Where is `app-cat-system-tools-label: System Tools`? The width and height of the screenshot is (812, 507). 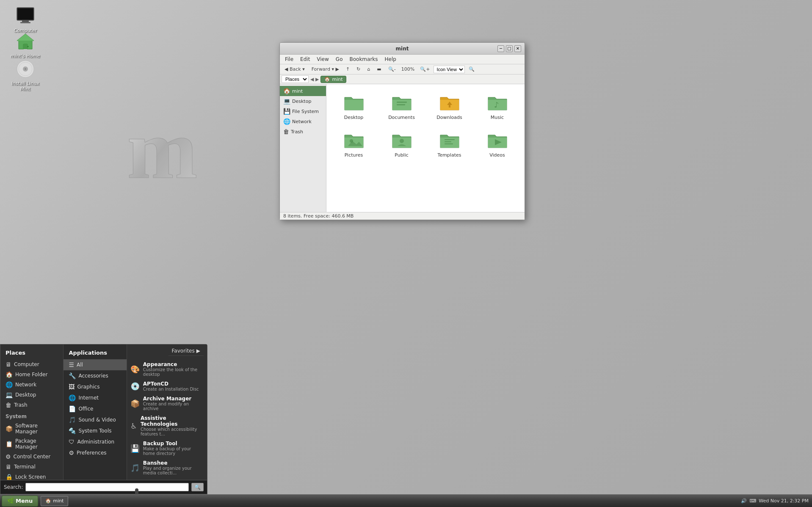 app-cat-system-tools-label: System Tools is located at coordinates (95, 431).